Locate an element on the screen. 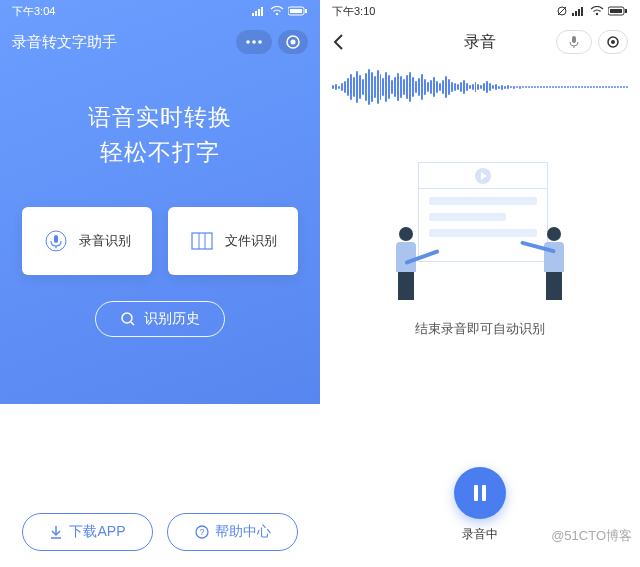  help-center-button: ? 帮助中心 is located at coordinates (232, 532).